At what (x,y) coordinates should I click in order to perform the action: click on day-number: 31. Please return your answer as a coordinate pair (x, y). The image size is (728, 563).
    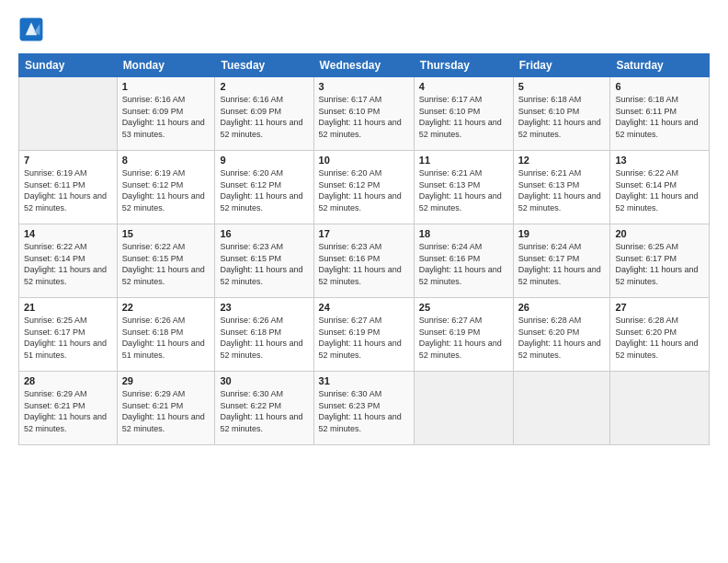
    Looking at the image, I should click on (364, 381).